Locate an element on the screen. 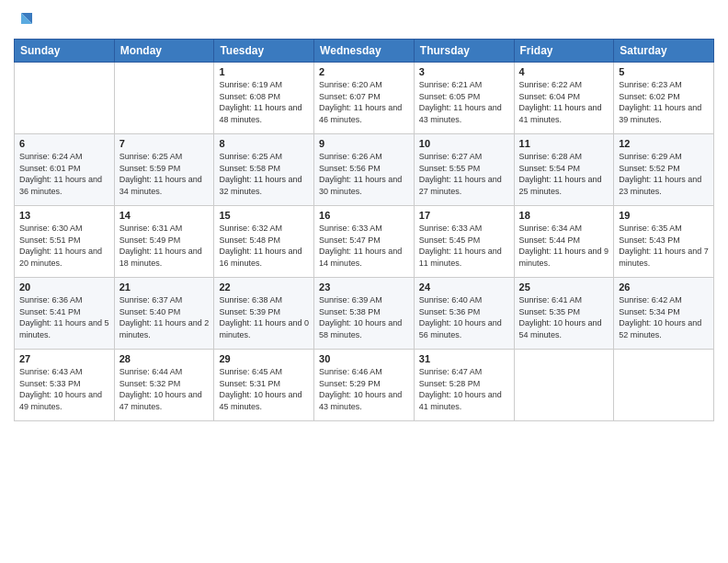 This screenshot has height=563, width=728. cell-sunrise: Sunrise: 6:19 AM is located at coordinates (250, 85).